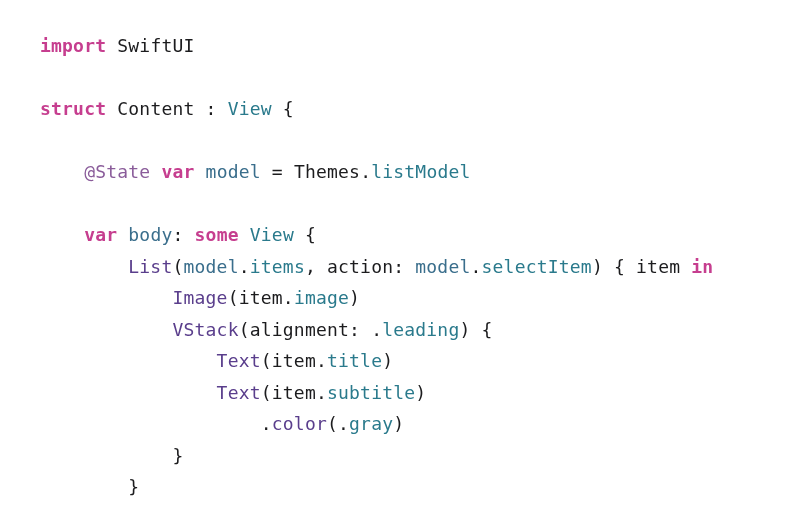  I want to click on code-line: Text(item.title), so click(216, 360).